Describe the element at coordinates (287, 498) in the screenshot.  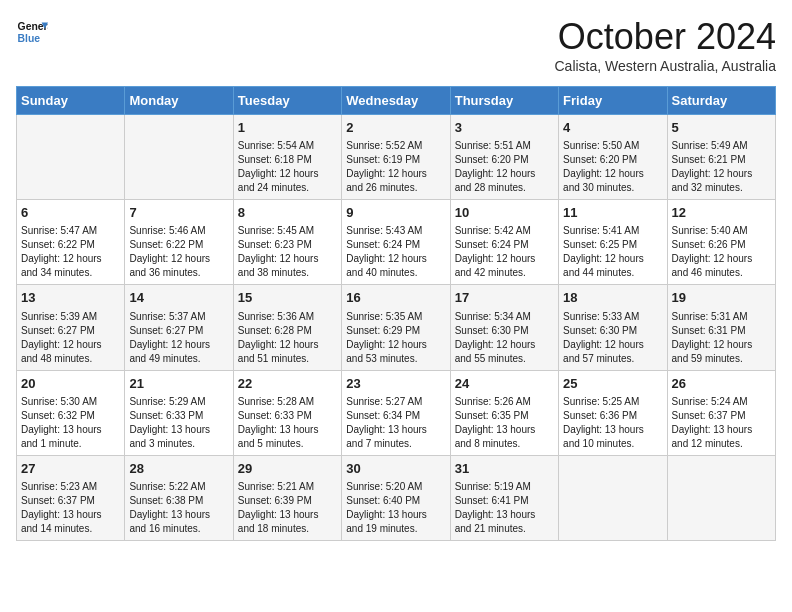
I see `calendar-cell: 29Sunrise: 5:21 AM Sunset: 6:39 PM Dayli…` at that location.